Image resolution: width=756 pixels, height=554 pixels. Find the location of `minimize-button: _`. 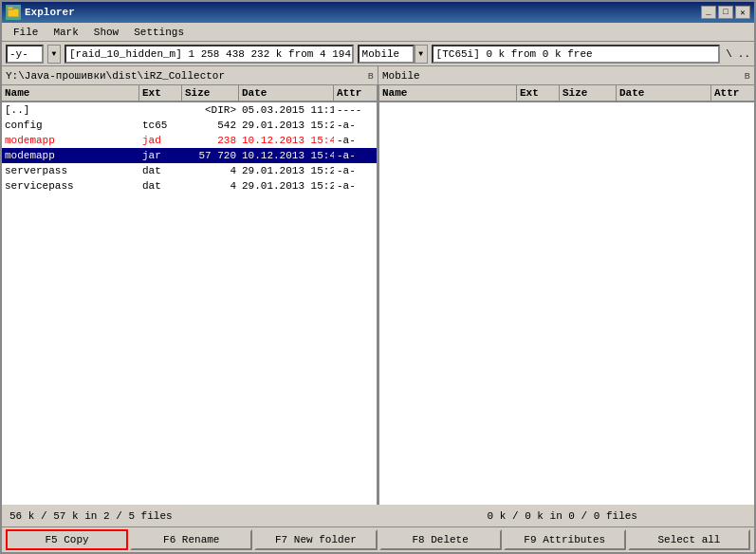

minimize-button: _ is located at coordinates (709, 12).